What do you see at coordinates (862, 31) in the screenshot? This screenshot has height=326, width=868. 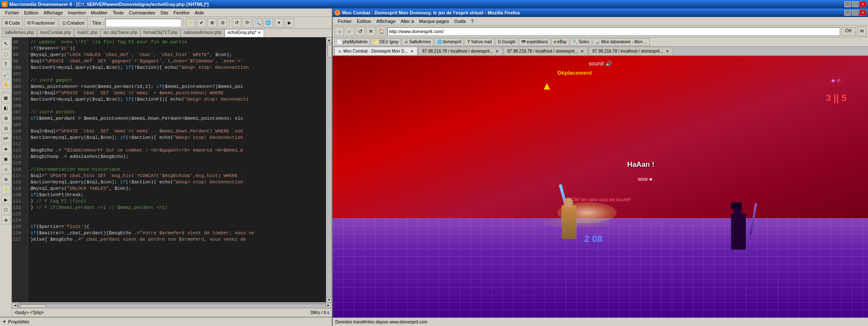 I see `ff-search-icon: ✉` at bounding box center [862, 31].